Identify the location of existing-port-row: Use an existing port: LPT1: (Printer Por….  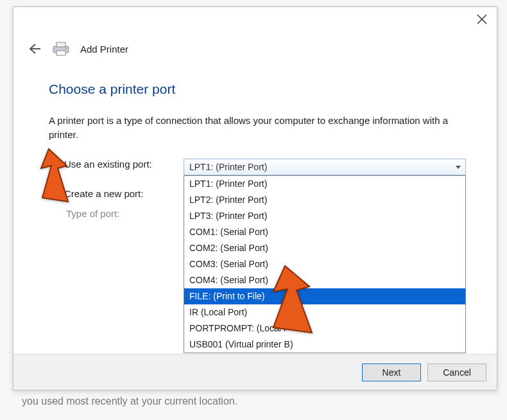
(257, 167).